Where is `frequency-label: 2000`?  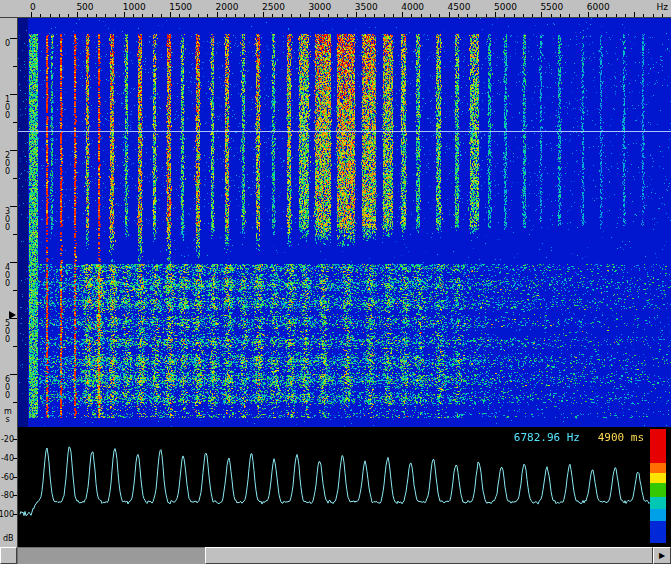 frequency-label: 2000 is located at coordinates (228, 7).